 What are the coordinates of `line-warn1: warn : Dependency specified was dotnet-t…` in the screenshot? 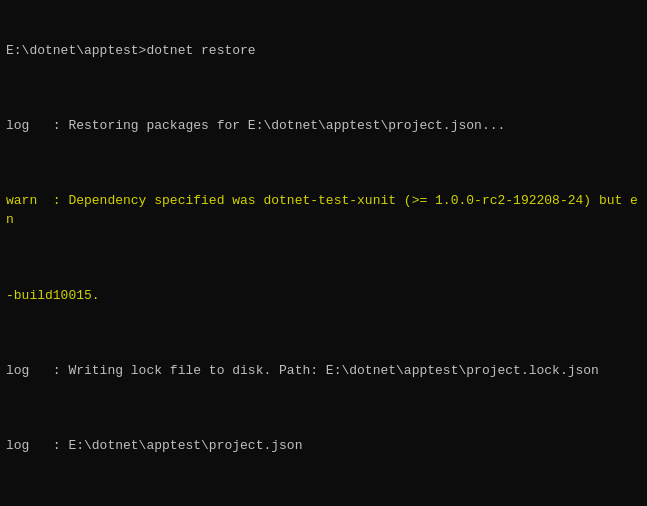 It's located at (324, 211).